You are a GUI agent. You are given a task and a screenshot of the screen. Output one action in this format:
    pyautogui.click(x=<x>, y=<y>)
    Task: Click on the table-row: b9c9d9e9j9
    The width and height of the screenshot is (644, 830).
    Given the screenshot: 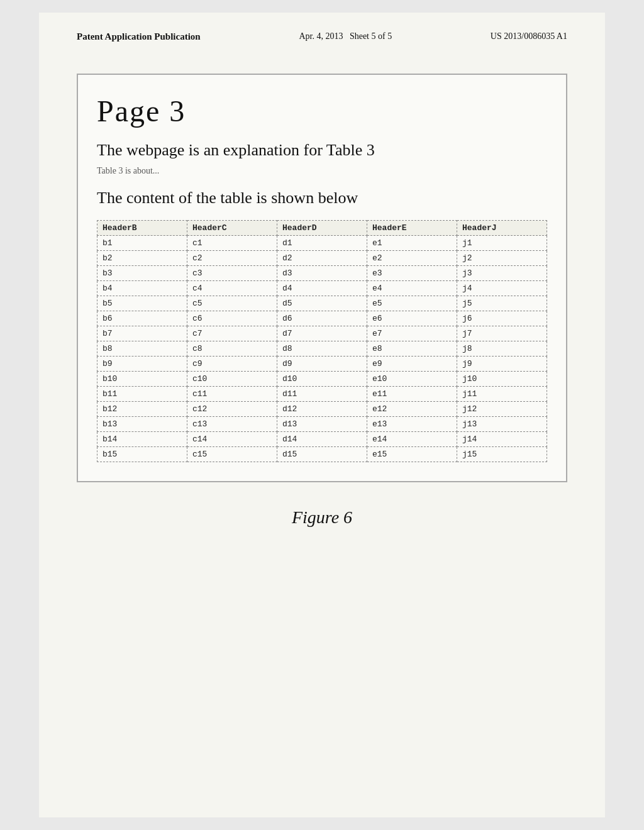 What is the action you would take?
    pyautogui.click(x=322, y=364)
    